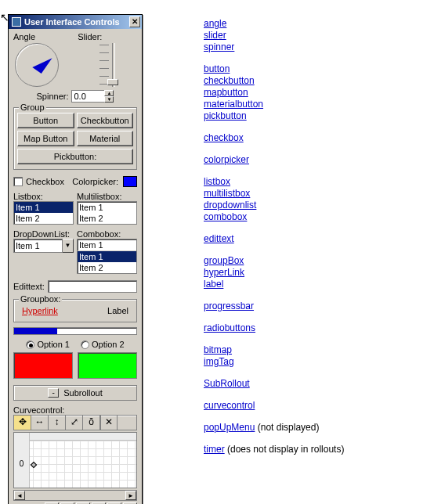  What do you see at coordinates (53, 96) in the screenshot?
I see `spinner-label: Spinner:` at bounding box center [53, 96].